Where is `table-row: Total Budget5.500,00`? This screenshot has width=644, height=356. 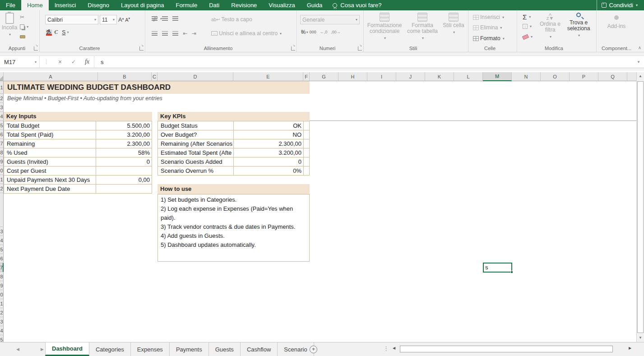 table-row: Total Budget5.500,00 is located at coordinates (78, 126).